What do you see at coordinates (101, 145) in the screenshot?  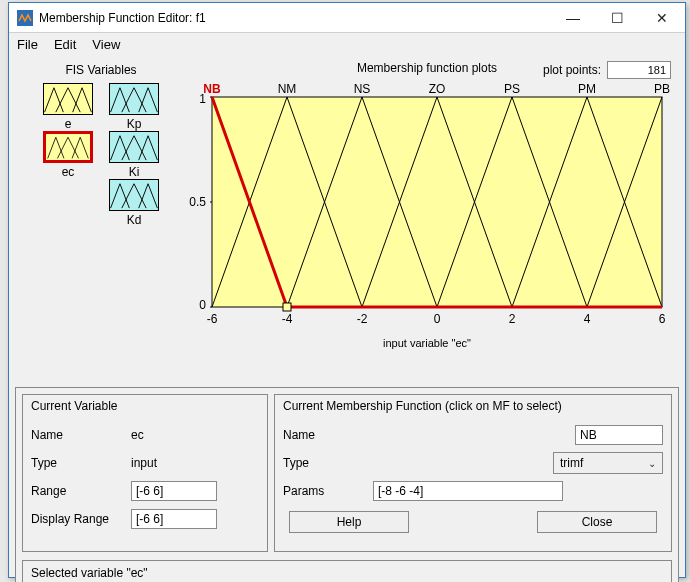 I see `fis-variables-panel: FIS Variables e Kp ec` at bounding box center [101, 145].